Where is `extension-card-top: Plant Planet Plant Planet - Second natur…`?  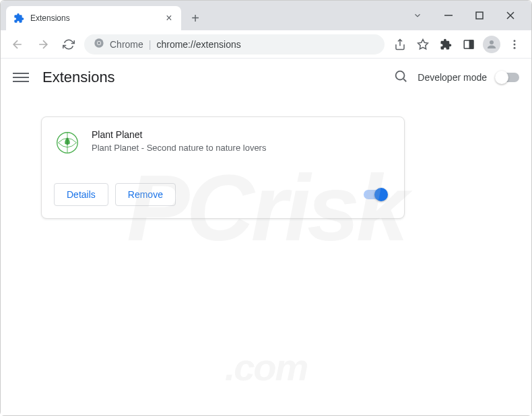 extension-card-top: Plant Planet Plant Planet - Second natur… is located at coordinates (223, 143).